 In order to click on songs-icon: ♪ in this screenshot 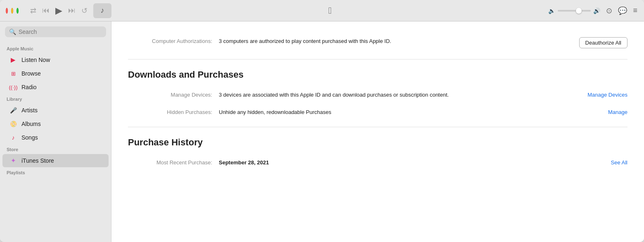, I will do `click(13, 138)`.